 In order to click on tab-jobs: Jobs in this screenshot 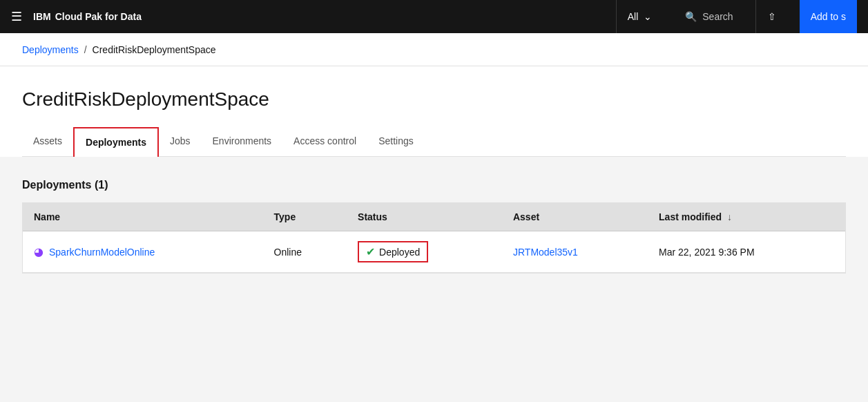, I will do `click(180, 142)`.